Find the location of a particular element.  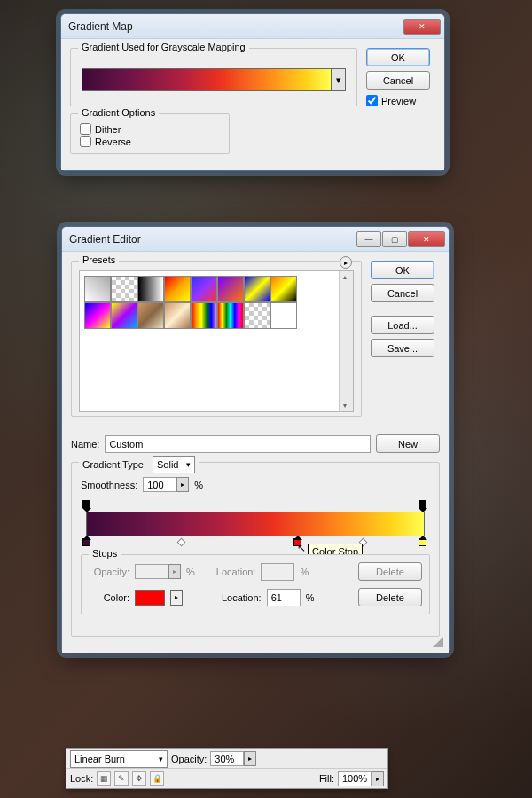

save-button: Save... is located at coordinates (403, 348).